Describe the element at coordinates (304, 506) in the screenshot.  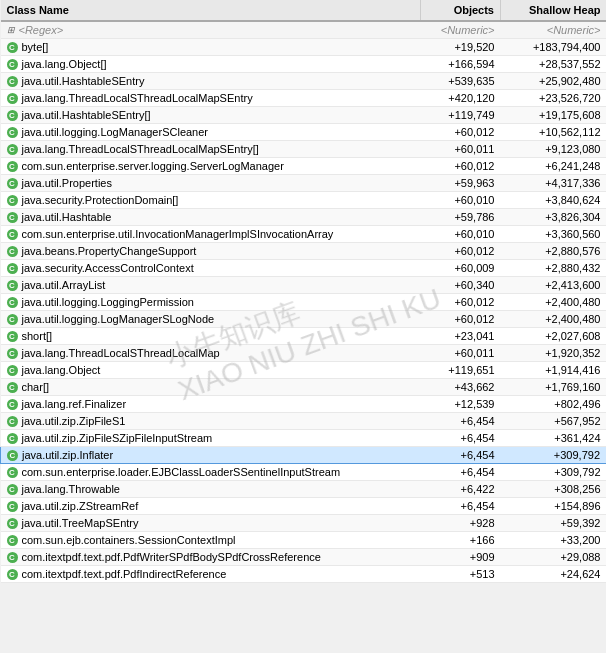
I see `table-row: C java.util.zip.ZStreamRef +6,454+154,89…` at that location.